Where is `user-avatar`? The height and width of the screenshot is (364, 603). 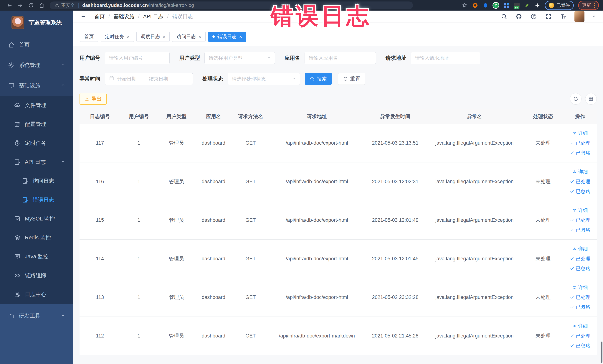
user-avatar is located at coordinates (580, 17).